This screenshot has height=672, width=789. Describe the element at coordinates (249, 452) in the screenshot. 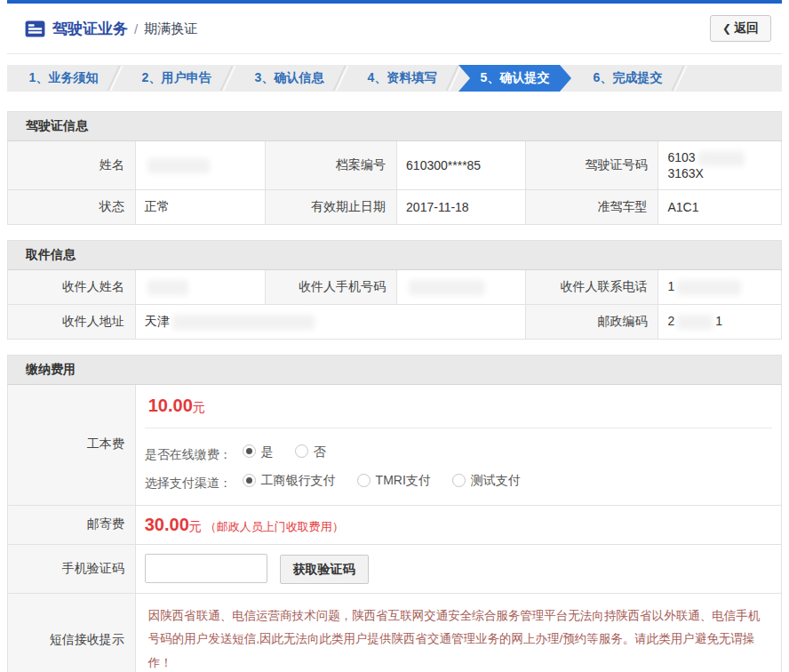

I see `radio-online-yes` at that location.